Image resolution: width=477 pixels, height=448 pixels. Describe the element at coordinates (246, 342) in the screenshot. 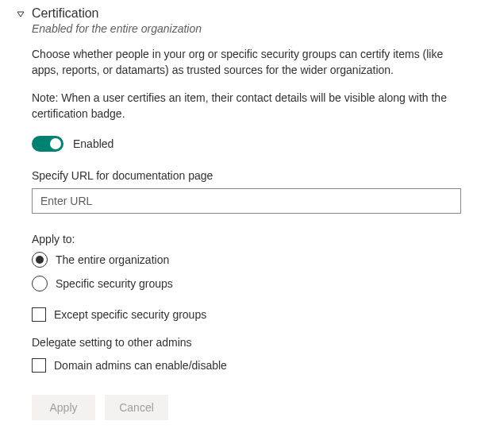

I see `delegate-section-label: Delegate setting to other admins` at that location.